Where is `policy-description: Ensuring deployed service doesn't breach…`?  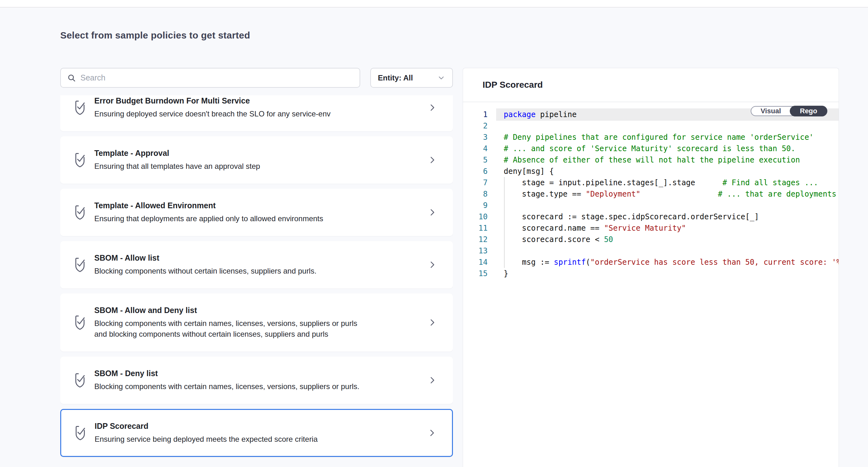 policy-description: Ensuring deployed service doesn't breach… is located at coordinates (233, 114).